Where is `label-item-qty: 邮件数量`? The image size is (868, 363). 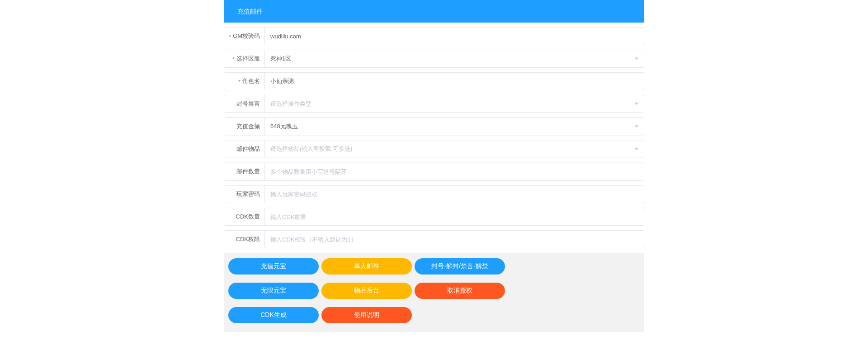
label-item-qty: 邮件数量 is located at coordinates (245, 172).